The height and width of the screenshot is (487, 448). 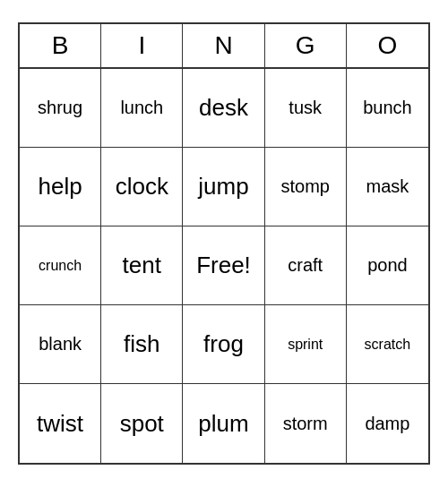 What do you see at coordinates (224, 345) in the screenshot?
I see `cell-3-2: frog` at bounding box center [224, 345].